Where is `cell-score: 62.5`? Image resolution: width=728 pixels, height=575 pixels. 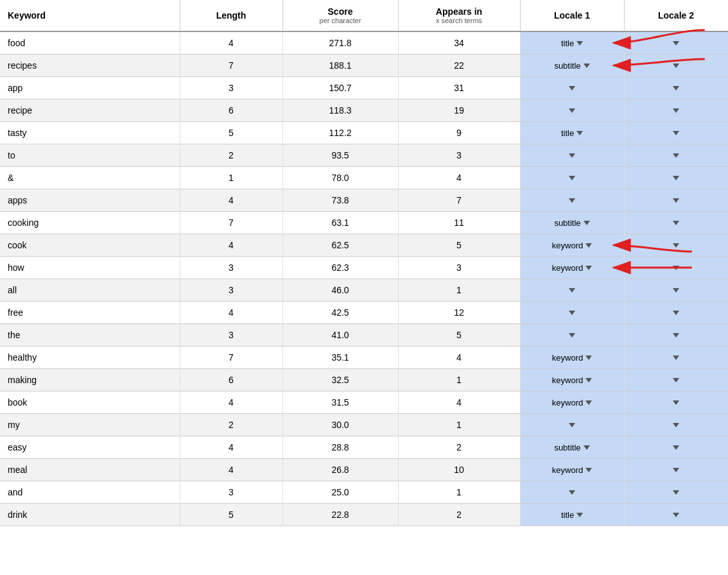
cell-score: 62.5 is located at coordinates (340, 245).